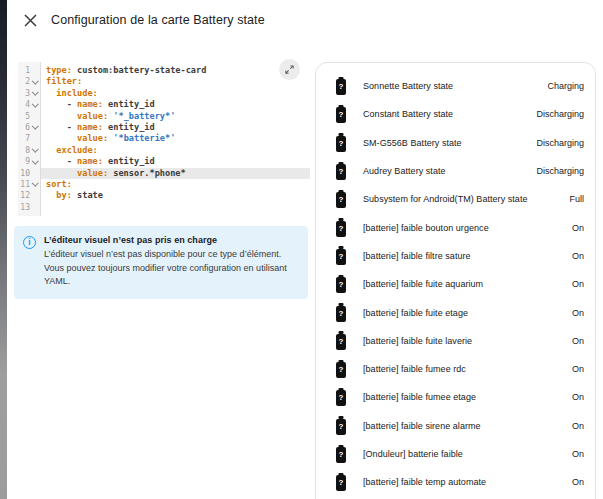 This screenshot has width=603, height=499. What do you see at coordinates (456, 171) in the screenshot?
I see `battery-entity-row: ?Audrey Battery stateDischarging` at bounding box center [456, 171].